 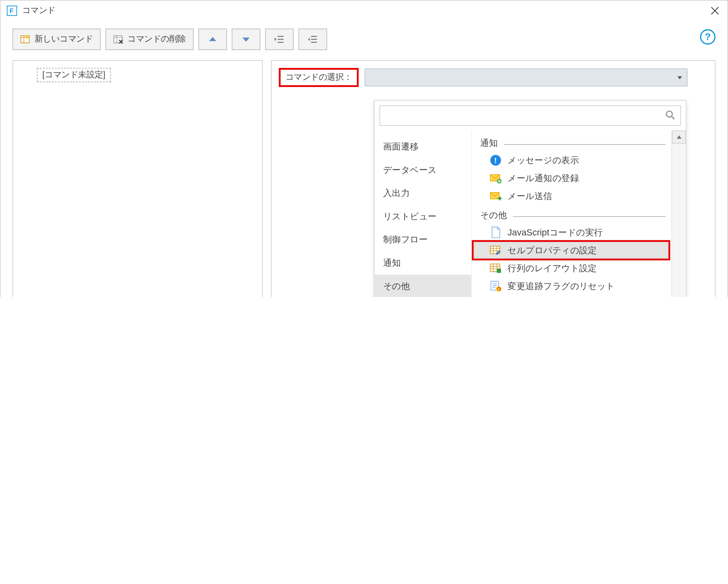 I want to click on category-io: 入出力, so click(x=423, y=193).